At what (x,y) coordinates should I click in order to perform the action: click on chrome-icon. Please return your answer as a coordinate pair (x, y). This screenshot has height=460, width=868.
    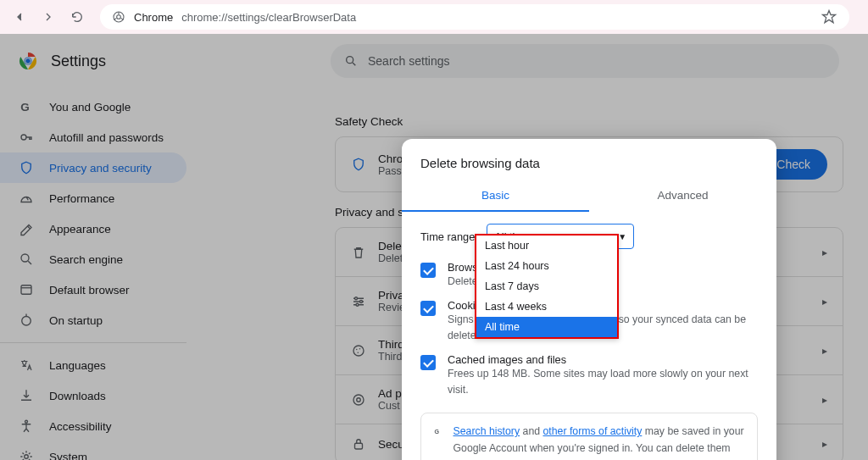
    Looking at the image, I should click on (119, 17).